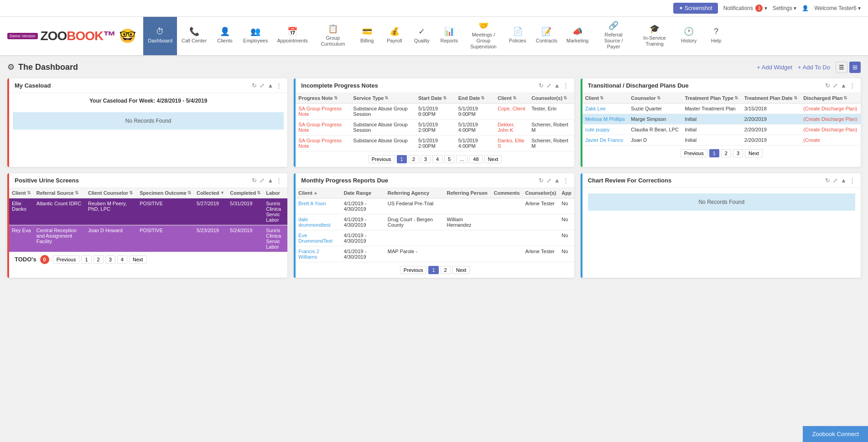  Describe the element at coordinates (449, 36) in the screenshot. I see `nav-item-reports: 📊 Reports` at that location.